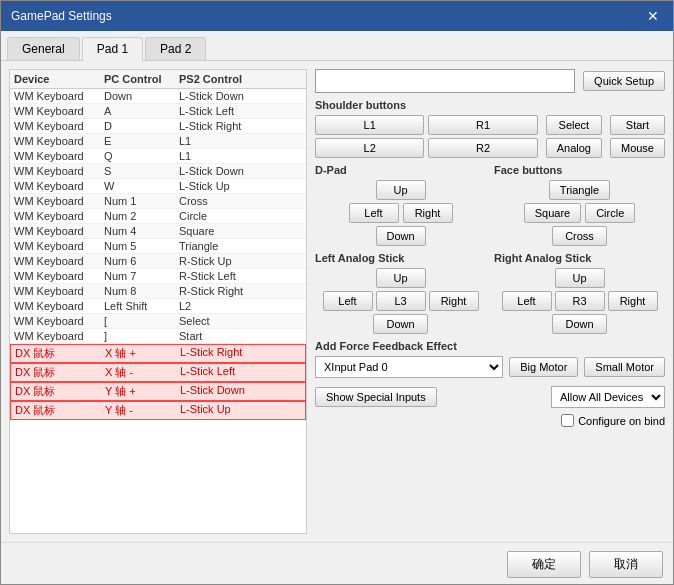 This screenshot has width=674, height=585. What do you see at coordinates (490, 205) in the screenshot?
I see `dpad-face-row: D-Pad Up Left Right Down` at bounding box center [490, 205].